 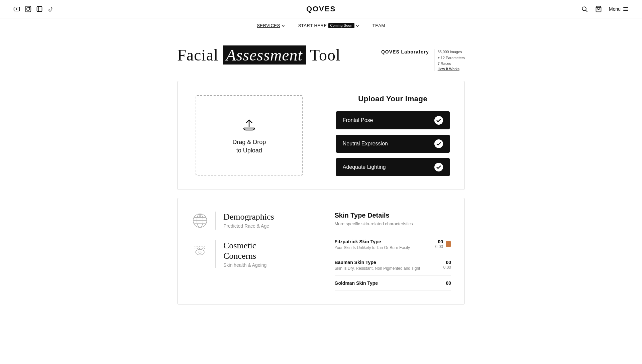 What do you see at coordinates (249, 226) in the screenshot?
I see `demographics-subtitle: Predicted Race & Age` at bounding box center [249, 226].